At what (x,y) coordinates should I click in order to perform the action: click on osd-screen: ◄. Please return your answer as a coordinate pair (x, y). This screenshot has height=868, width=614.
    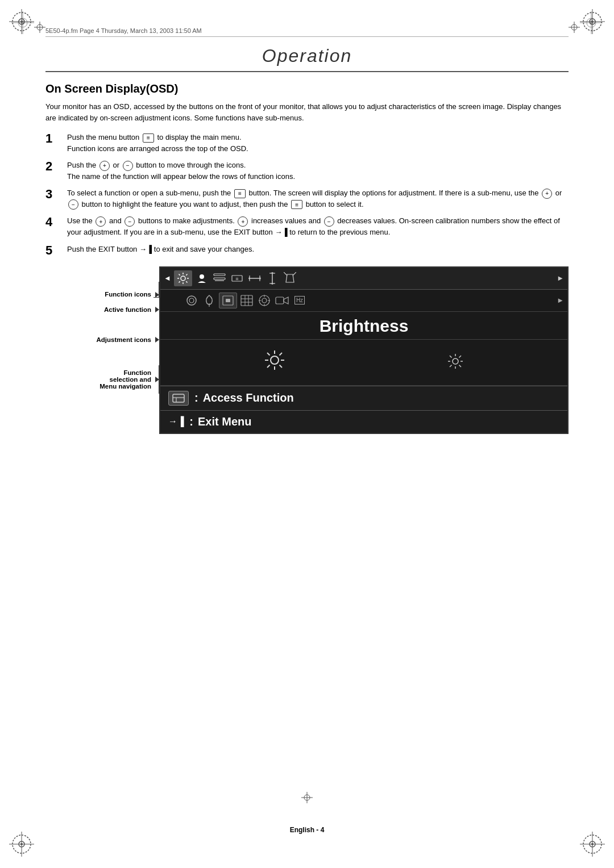
    Looking at the image, I should click on (364, 350).